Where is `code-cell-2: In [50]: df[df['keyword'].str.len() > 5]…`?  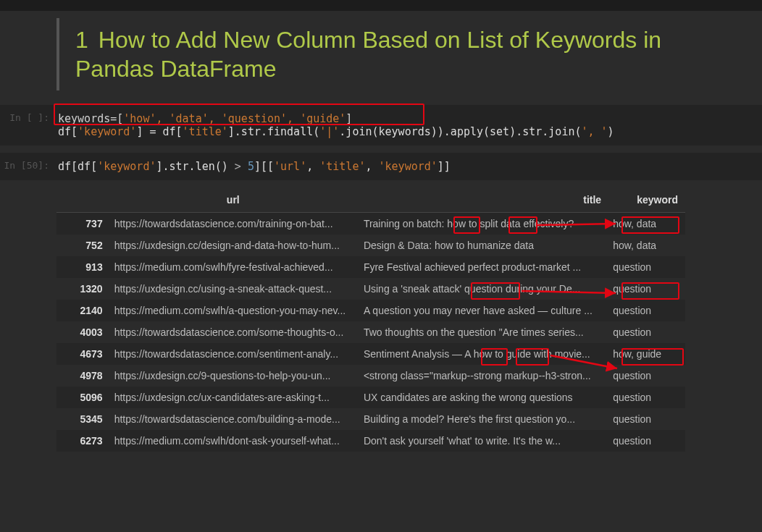
code-cell-2: In [50]: df[df['keyword'].str.len() > 5]… is located at coordinates (381, 166).